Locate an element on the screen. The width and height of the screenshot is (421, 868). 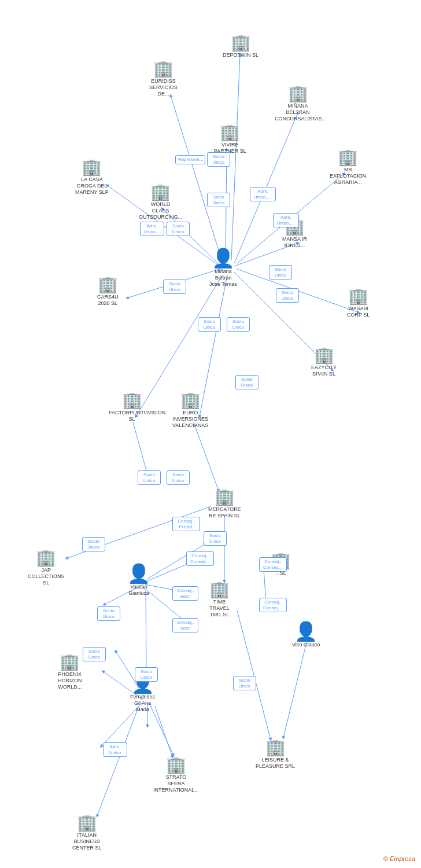
badge-socio-leisure: SocioÚnico is located at coordinates (245, 683).